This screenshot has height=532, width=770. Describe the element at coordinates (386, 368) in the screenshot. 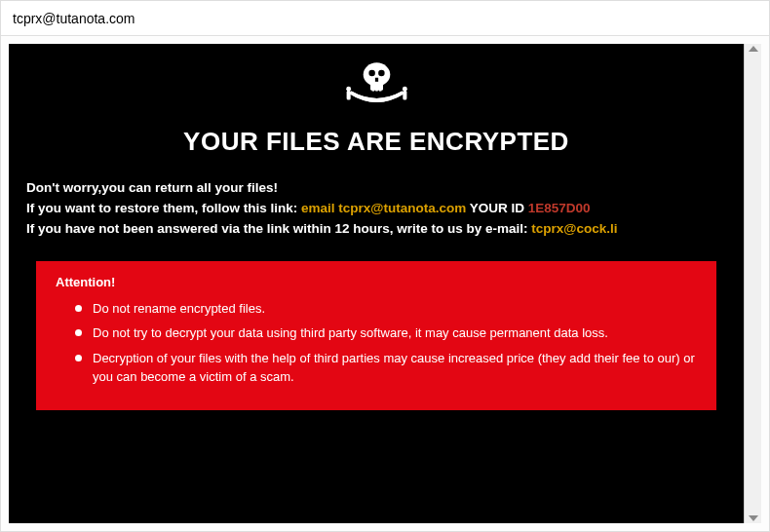

I see `list-item: Decryption of your files with the help o…` at that location.